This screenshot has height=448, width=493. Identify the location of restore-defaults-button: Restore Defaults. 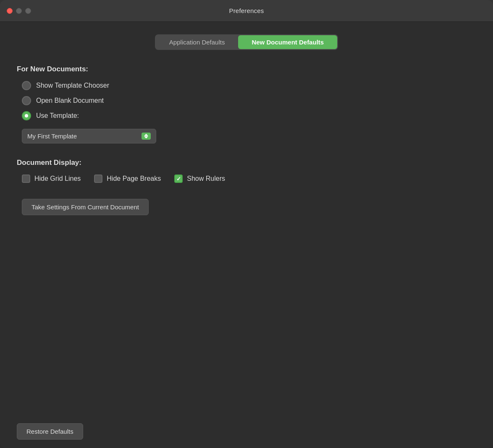
(50, 431).